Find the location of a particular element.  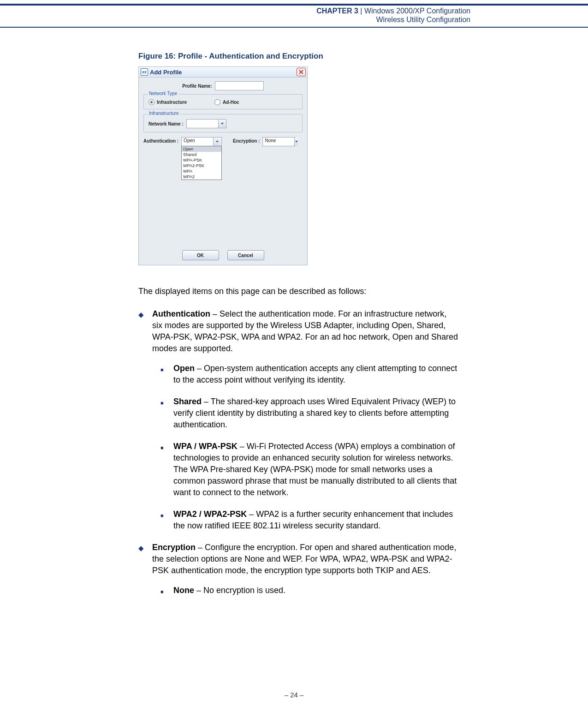

profile-name-input is located at coordinates (239, 86).